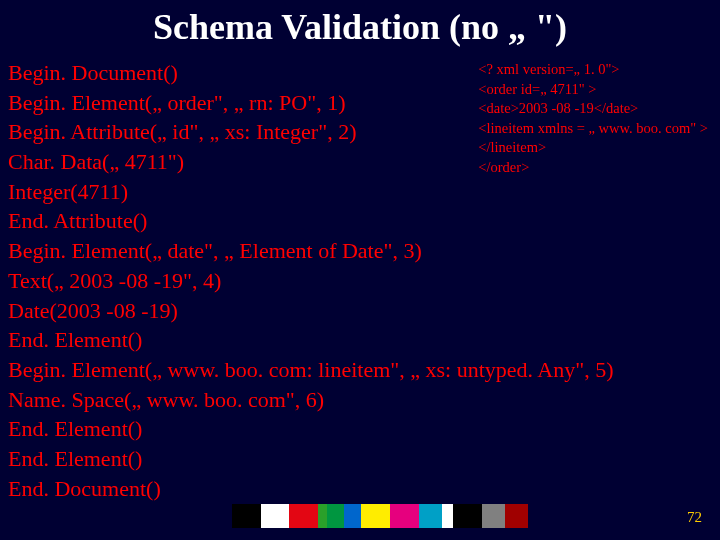 The image size is (720, 540). What do you see at coordinates (593, 118) in the screenshot?
I see `xml-snippet: <? xml version=„ 1. 0"><order id=„ 4711"…` at bounding box center [593, 118].